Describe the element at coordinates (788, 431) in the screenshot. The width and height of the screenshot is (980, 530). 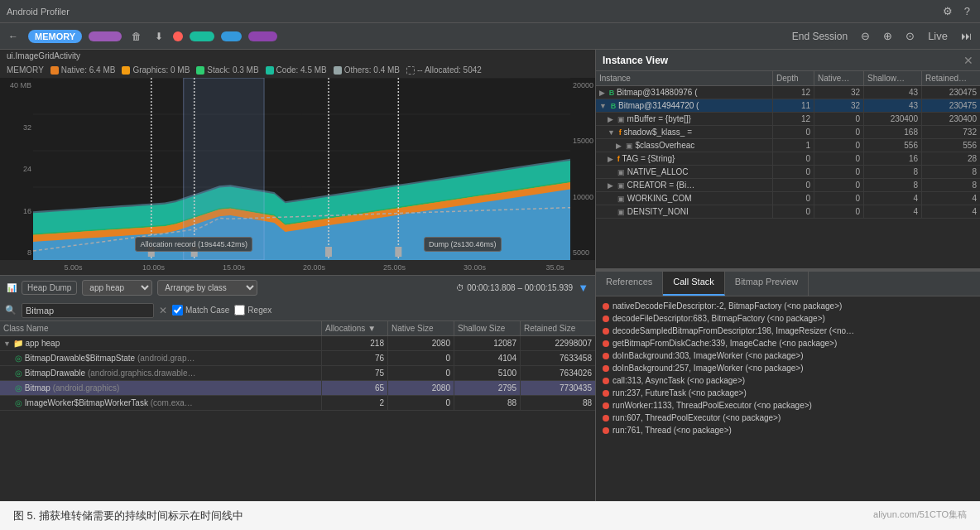
I see `cs-item: run:761, Thread (<no package>)` at that location.